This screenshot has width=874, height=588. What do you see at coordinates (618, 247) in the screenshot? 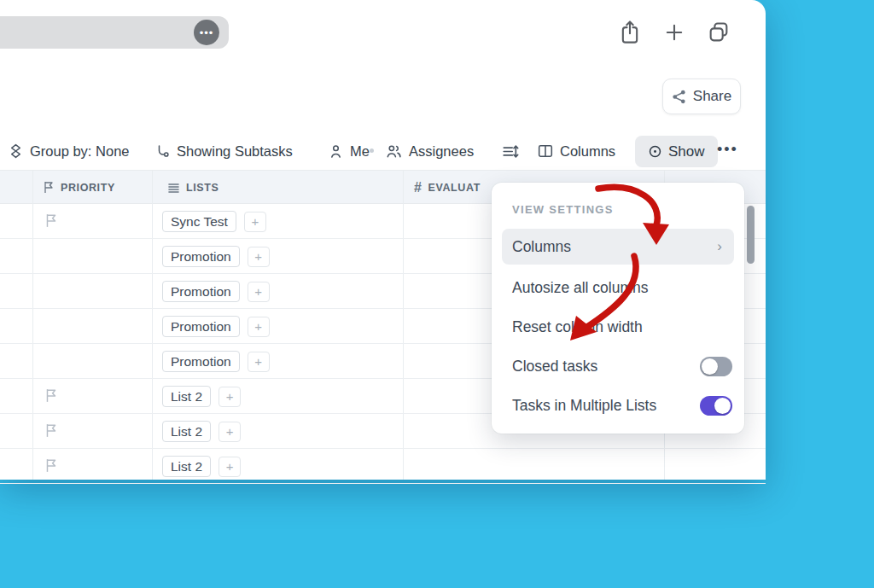
I see `menu-item-columns: Columns ›` at bounding box center [618, 247].